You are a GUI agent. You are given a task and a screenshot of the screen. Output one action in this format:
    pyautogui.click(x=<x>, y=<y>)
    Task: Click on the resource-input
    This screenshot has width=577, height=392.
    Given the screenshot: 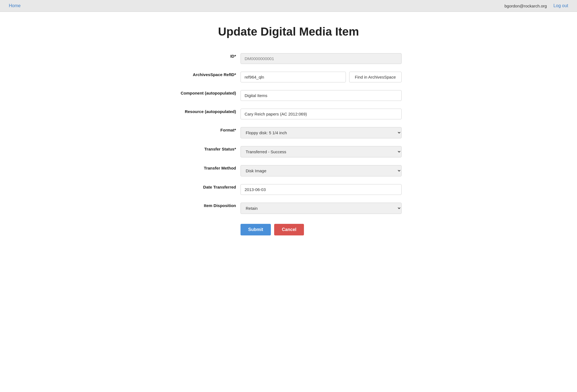 What is the action you would take?
    pyautogui.click(x=321, y=114)
    